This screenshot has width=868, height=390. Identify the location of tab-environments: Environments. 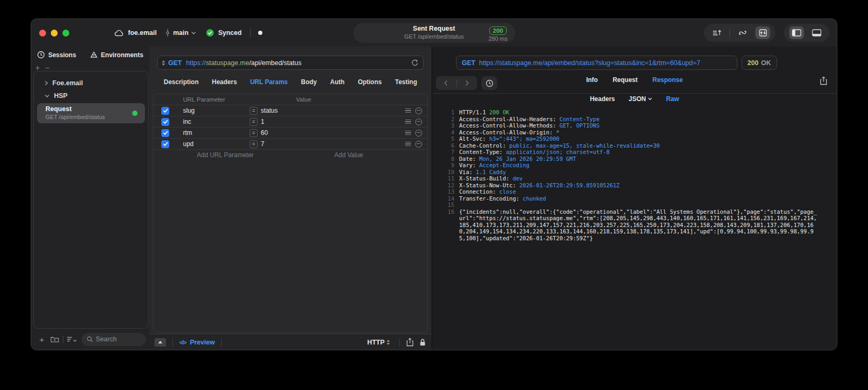
(116, 55).